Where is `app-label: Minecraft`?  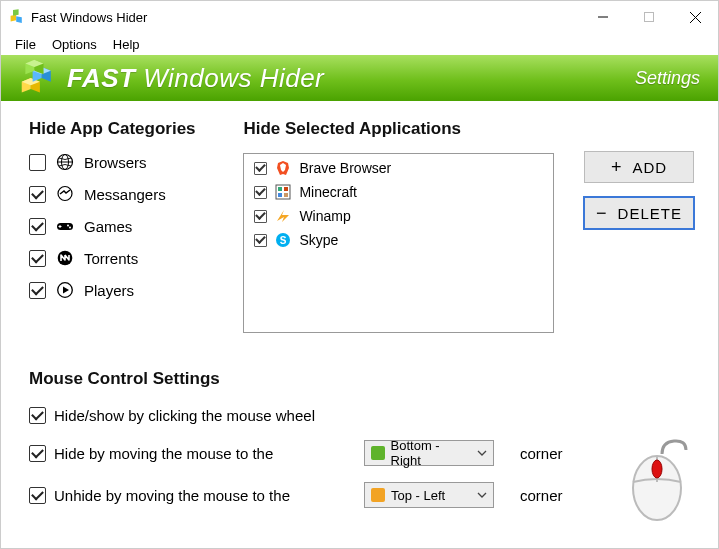 app-label: Minecraft is located at coordinates (328, 192).